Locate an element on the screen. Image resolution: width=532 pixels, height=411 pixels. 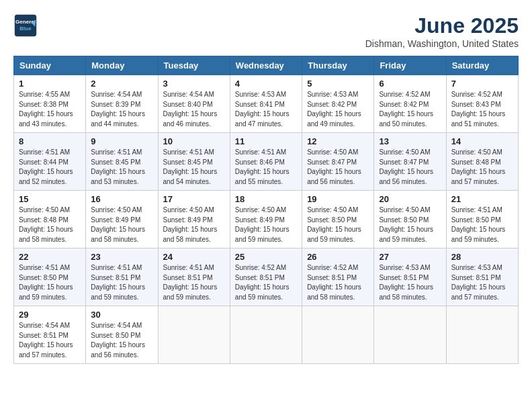
calendar-cell: 16Sunrise: 4:50 AM Sunset: 8:49 PM Dayli… is located at coordinates (122, 220).